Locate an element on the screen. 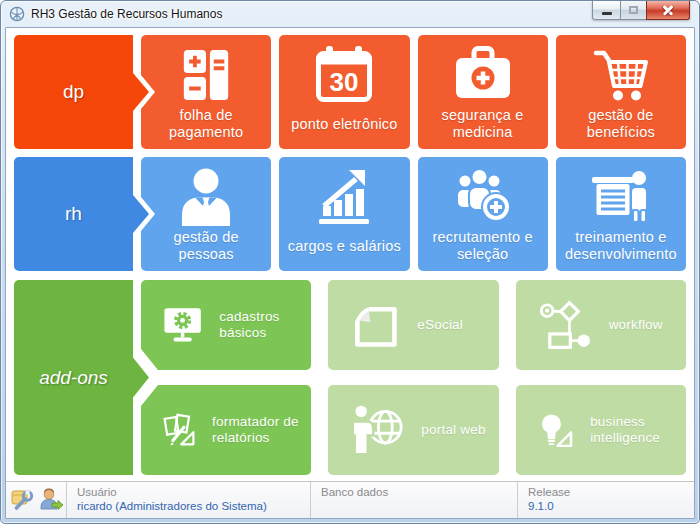 This screenshot has height=524, width=700. tile-cadastros-basicos: cadastros básicos is located at coordinates (226, 325).